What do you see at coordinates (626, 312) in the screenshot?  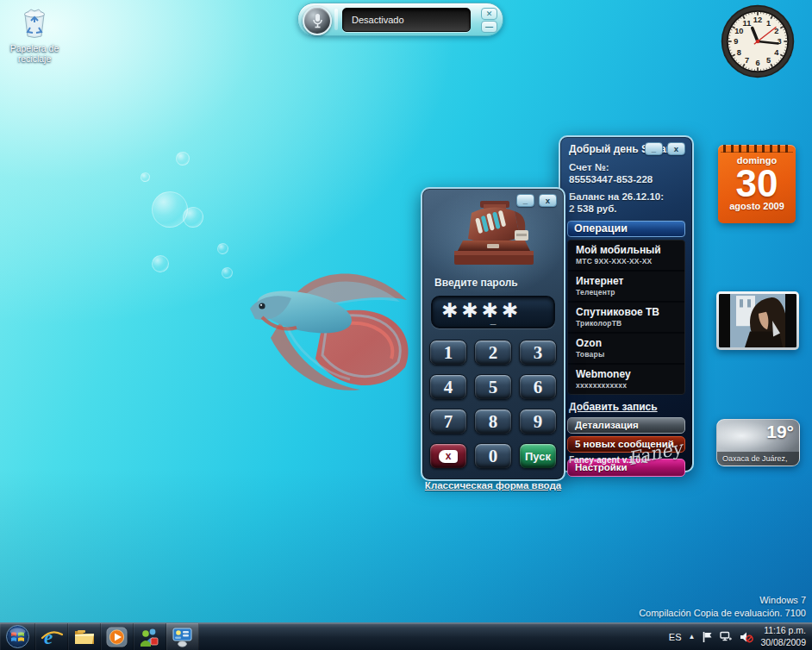 I see `operation-title: Спутниковое ТВ` at bounding box center [626, 312].